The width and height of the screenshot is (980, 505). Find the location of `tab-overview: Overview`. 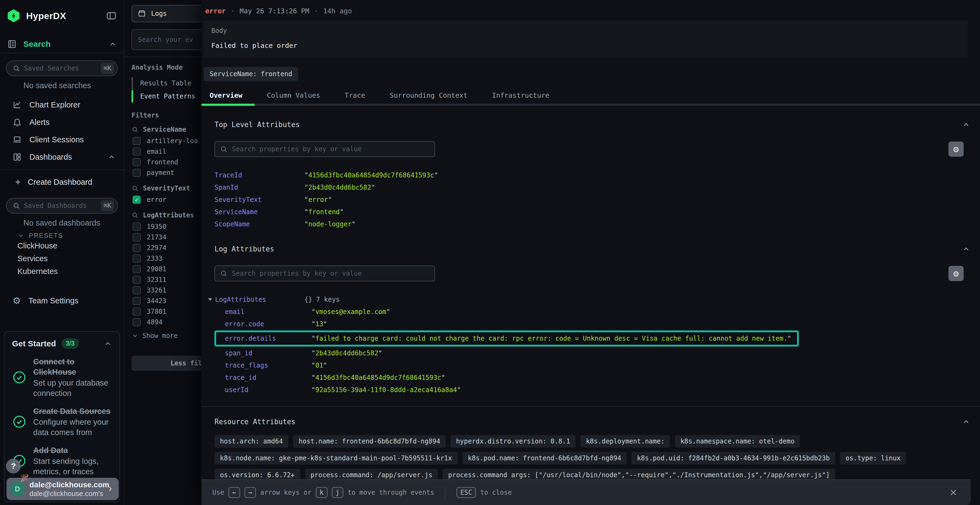

tab-overview: Overview is located at coordinates (226, 95).